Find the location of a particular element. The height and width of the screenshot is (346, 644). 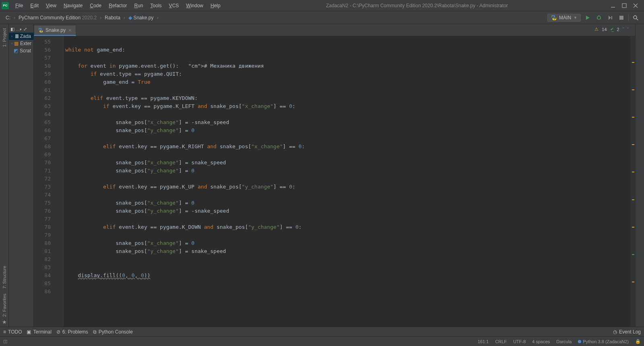

menu-refactor: Refactor is located at coordinates (118, 6).